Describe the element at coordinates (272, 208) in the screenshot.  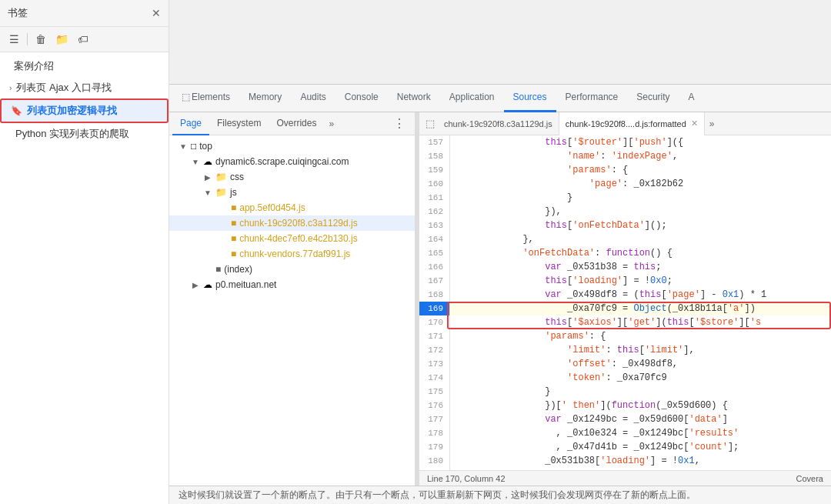
I see `tree-item-label: app.5ef0d454.js` at that location.